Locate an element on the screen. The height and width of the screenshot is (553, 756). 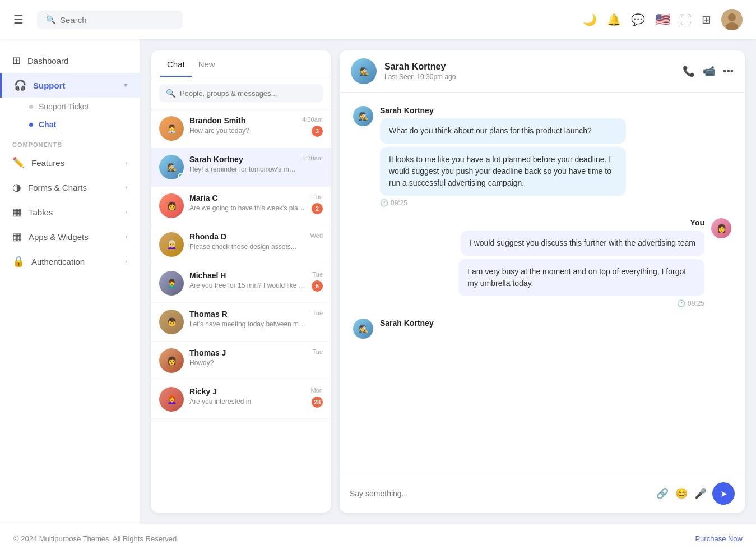
sidebar-label-forms-charts: Forms & Charts is located at coordinates (57, 187).